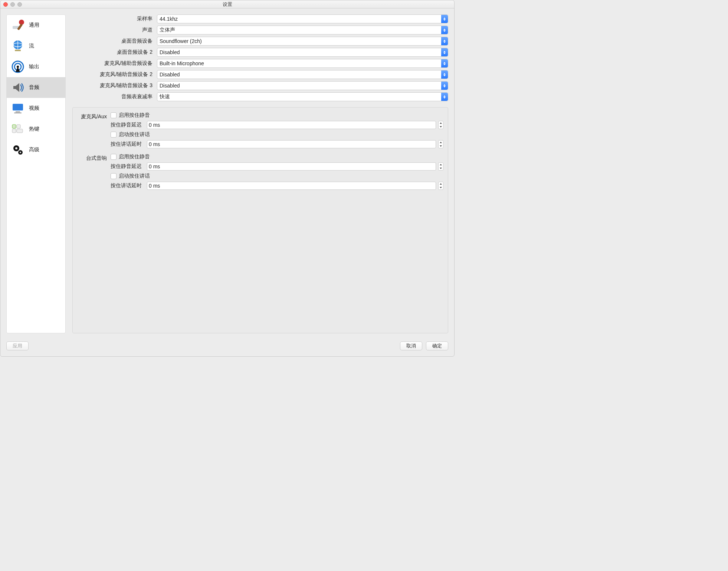  Describe the element at coordinates (17, 346) in the screenshot. I see `apply-button: 应用` at that location.